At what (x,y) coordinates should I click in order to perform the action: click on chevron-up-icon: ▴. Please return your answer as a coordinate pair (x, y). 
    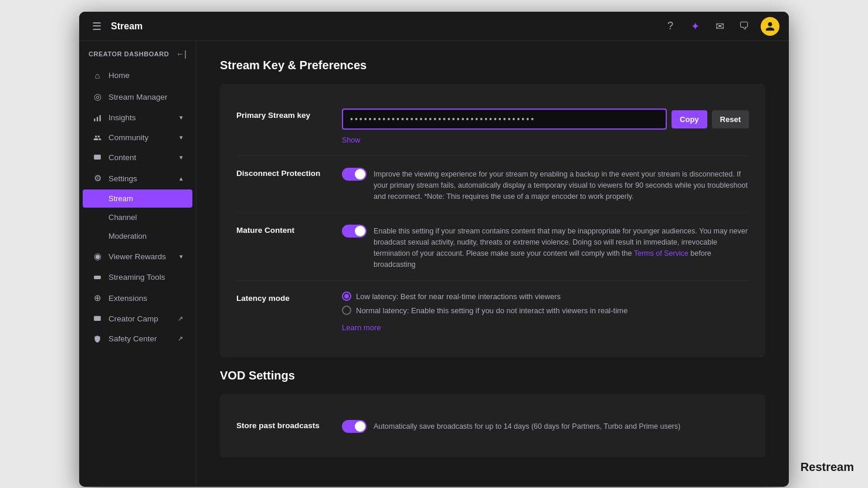
    Looking at the image, I should click on (181, 178).